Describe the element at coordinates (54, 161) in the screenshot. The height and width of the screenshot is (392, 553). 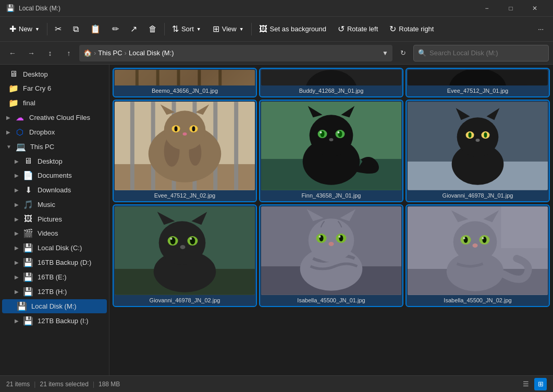
I see `sidebar-item-desktop-sub: ▶ 🖥 Desktop` at that location.